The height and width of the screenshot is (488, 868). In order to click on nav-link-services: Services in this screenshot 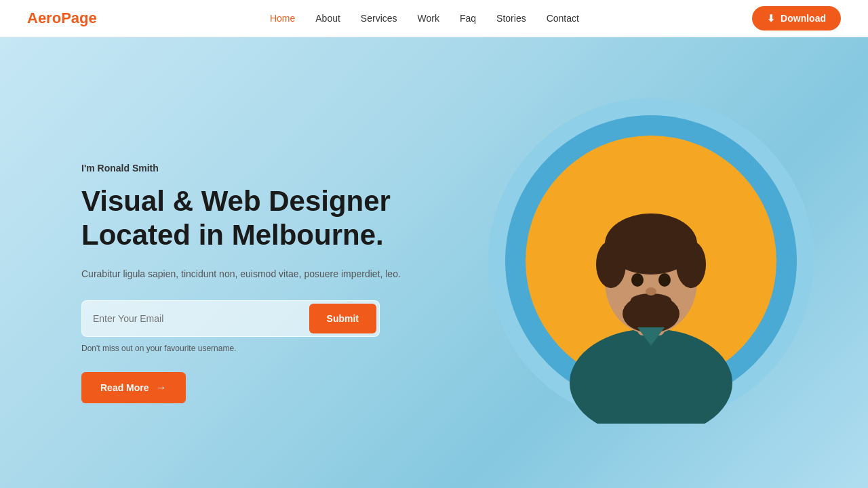, I will do `click(379, 18)`.